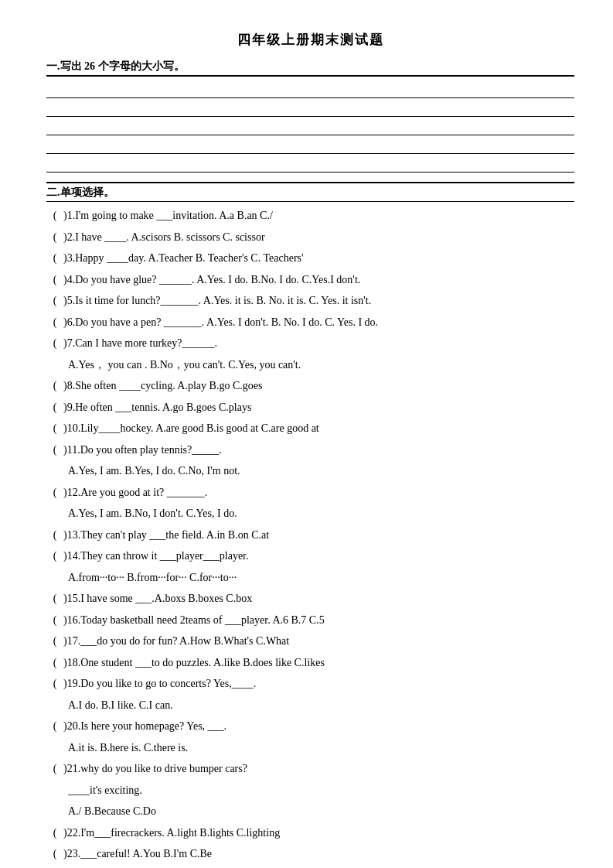  What do you see at coordinates (311, 599) in the screenshot?
I see `question-item: ()15.I have some ___.A.boxs B.boxes C.bo…` at bounding box center [311, 599].